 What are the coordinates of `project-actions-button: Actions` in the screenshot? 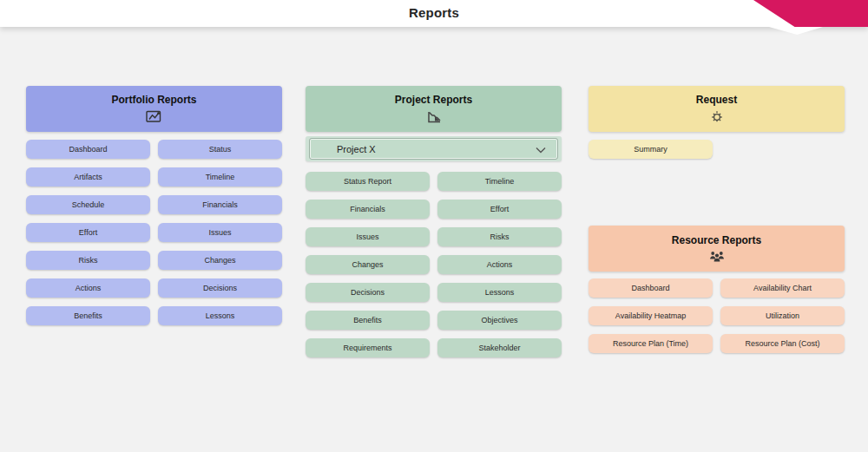 It's located at (500, 265).